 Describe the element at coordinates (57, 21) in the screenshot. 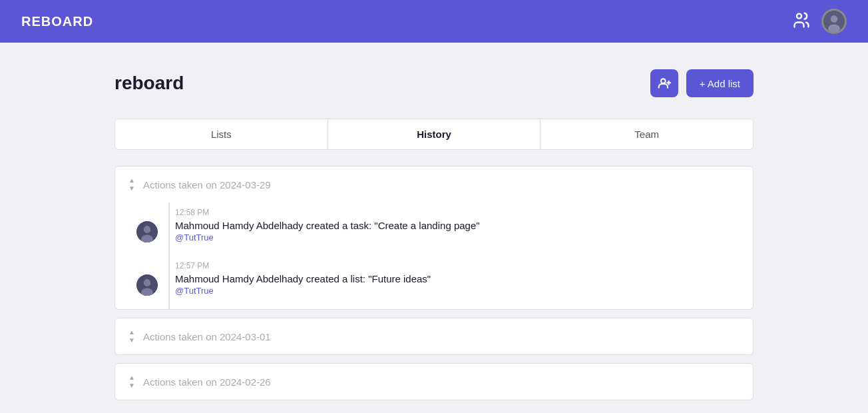

I see `app-logo: REBOARD` at that location.